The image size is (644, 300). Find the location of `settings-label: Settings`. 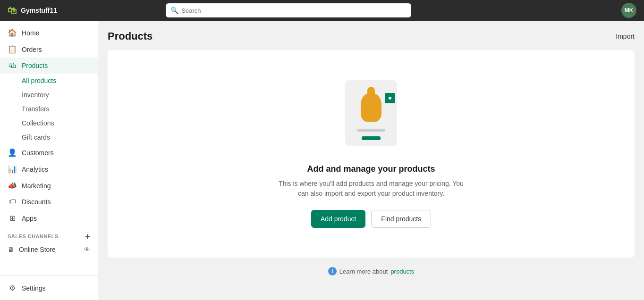

settings-label: Settings is located at coordinates (34, 288).